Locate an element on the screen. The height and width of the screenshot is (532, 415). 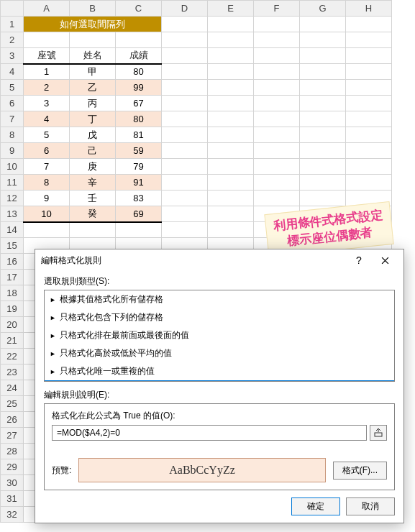
cell-name: 丁 is located at coordinates (93, 119).